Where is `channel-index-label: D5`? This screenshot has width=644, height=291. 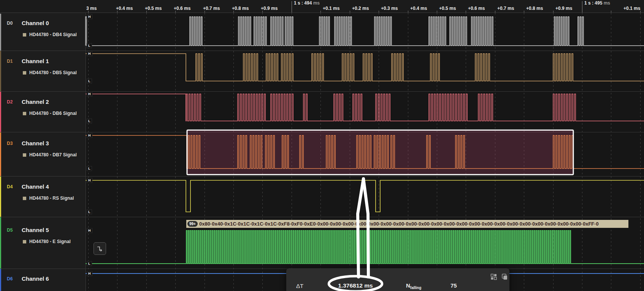
channel-index-label: D5 is located at coordinates (10, 230).